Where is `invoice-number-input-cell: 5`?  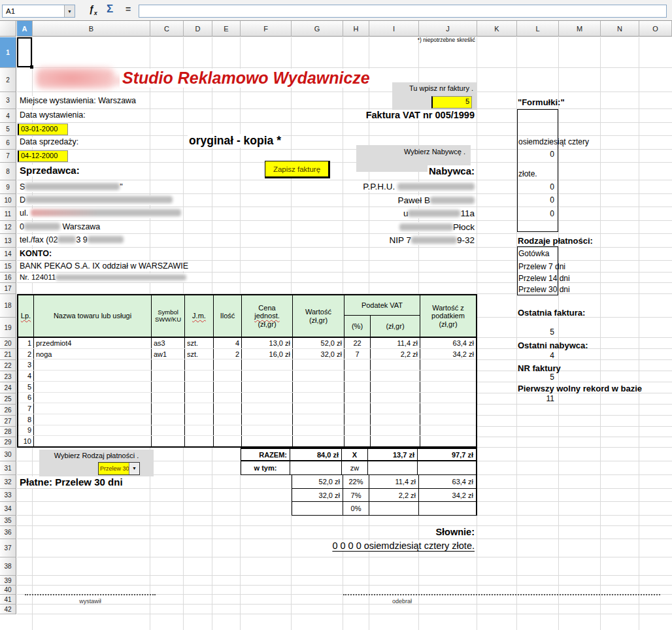 invoice-number-input-cell: 5 is located at coordinates (452, 102).